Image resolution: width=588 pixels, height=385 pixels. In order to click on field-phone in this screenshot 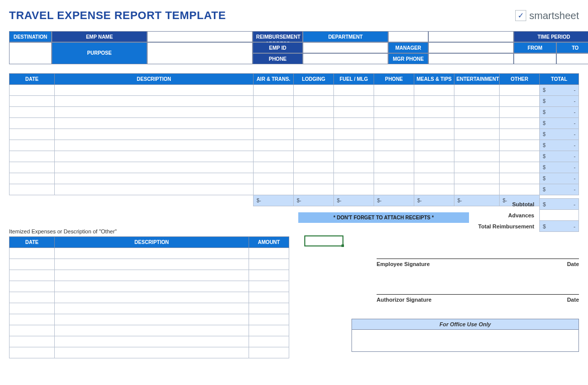, I will do `click(345, 59)`.